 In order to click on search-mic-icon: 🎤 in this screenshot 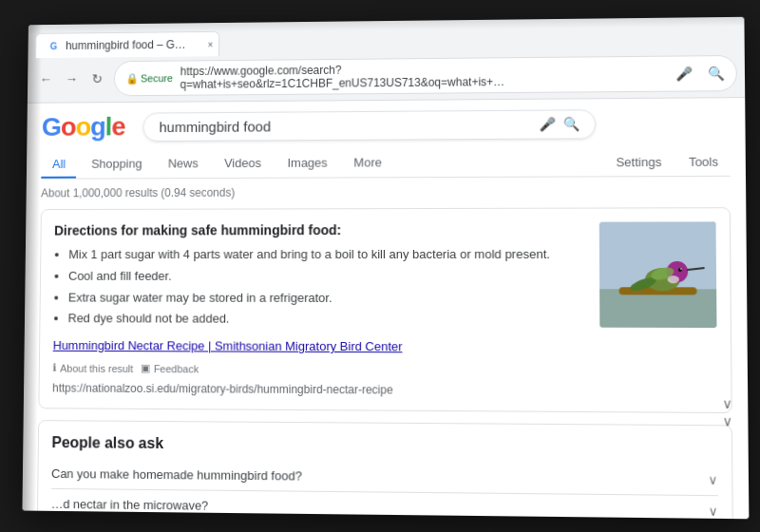, I will do `click(547, 124)`.